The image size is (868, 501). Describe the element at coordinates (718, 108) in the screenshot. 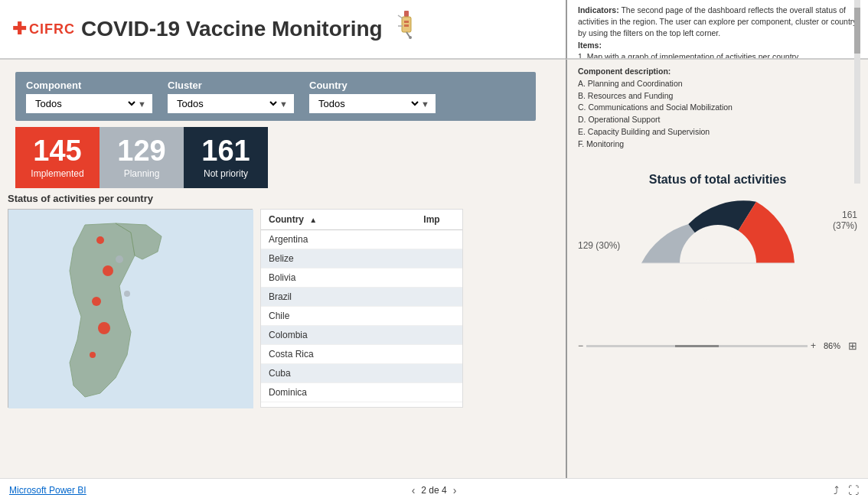

I see `component-item: C. Communications and Social Mobilizatio…` at that location.